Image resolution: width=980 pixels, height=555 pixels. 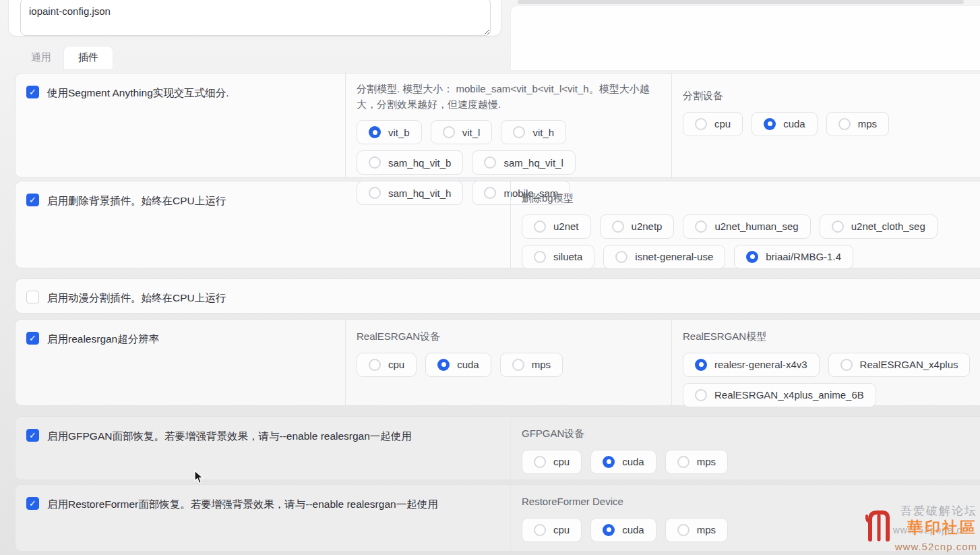 I want to click on radio-chip-sam-hq-vit-l: sam_hq_vit_l, so click(x=523, y=163).